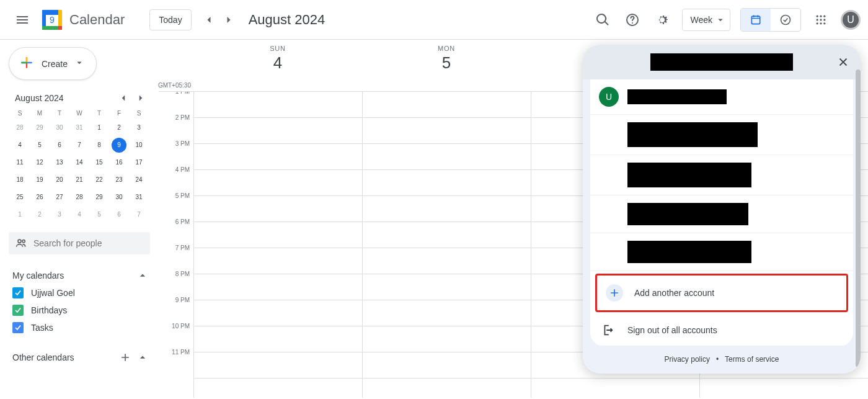 This screenshot has width=868, height=399. What do you see at coordinates (79, 243) in the screenshot?
I see `search-people` at bounding box center [79, 243].